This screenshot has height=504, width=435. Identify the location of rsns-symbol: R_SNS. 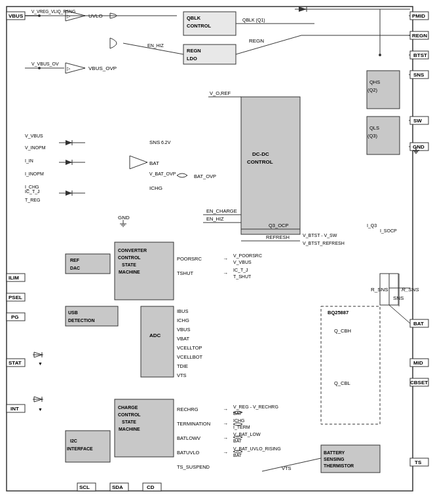
(410, 289).